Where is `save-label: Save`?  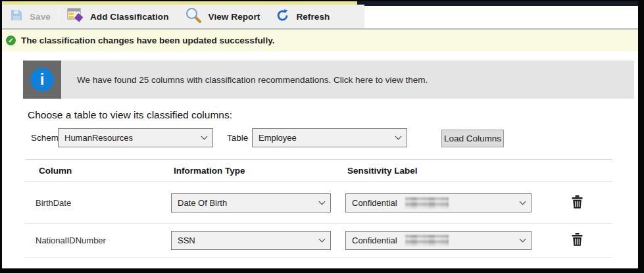
save-label: Save is located at coordinates (40, 17).